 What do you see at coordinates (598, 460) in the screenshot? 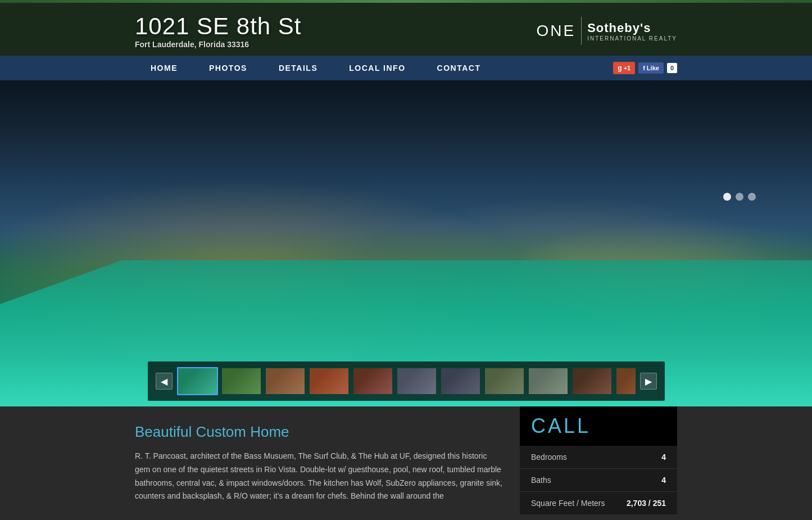
I see `property-details-panel: CALL Bedrooms 4 Baths 4 Square Feet / Me…` at bounding box center [598, 460].